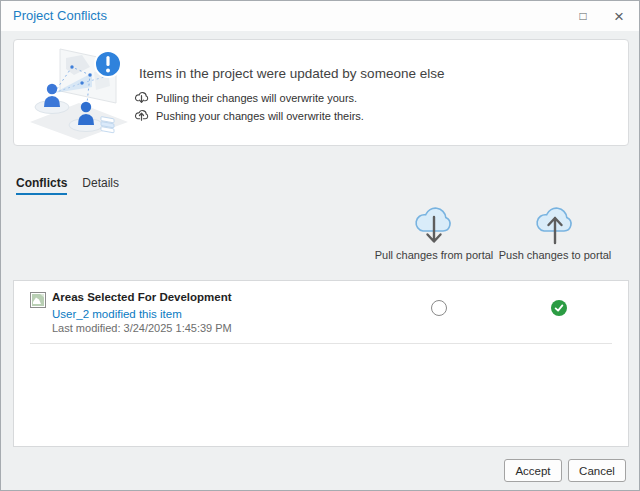 The width and height of the screenshot is (640, 491). What do you see at coordinates (597, 470) in the screenshot?
I see `cancel-button: Cancel` at bounding box center [597, 470].